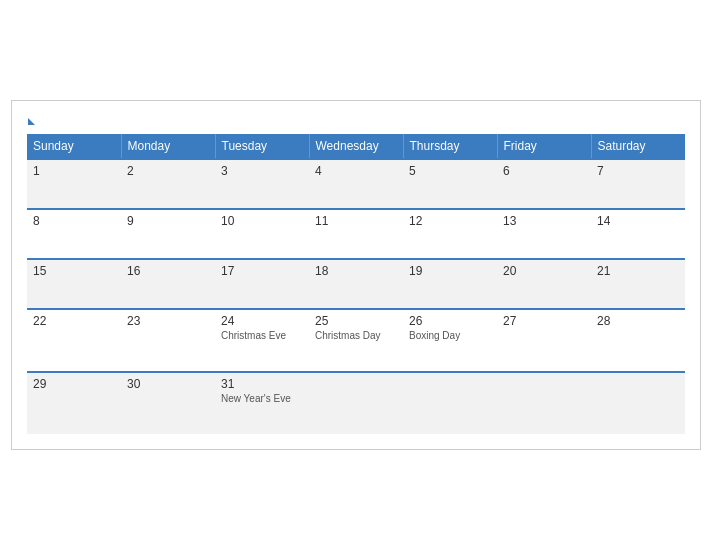 This screenshot has width=712, height=550. What do you see at coordinates (168, 146) in the screenshot?
I see `weekday-monday: Monday` at bounding box center [168, 146].